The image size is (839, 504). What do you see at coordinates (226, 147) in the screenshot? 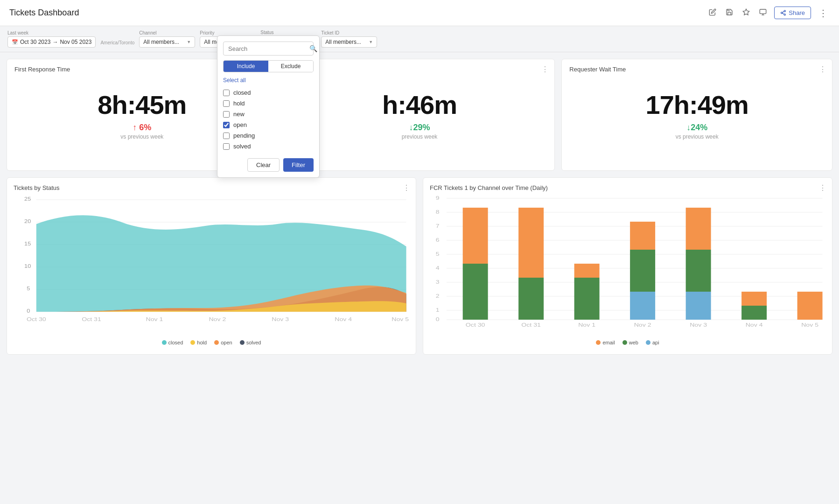
I see `checkbox-solved` at bounding box center [226, 147].